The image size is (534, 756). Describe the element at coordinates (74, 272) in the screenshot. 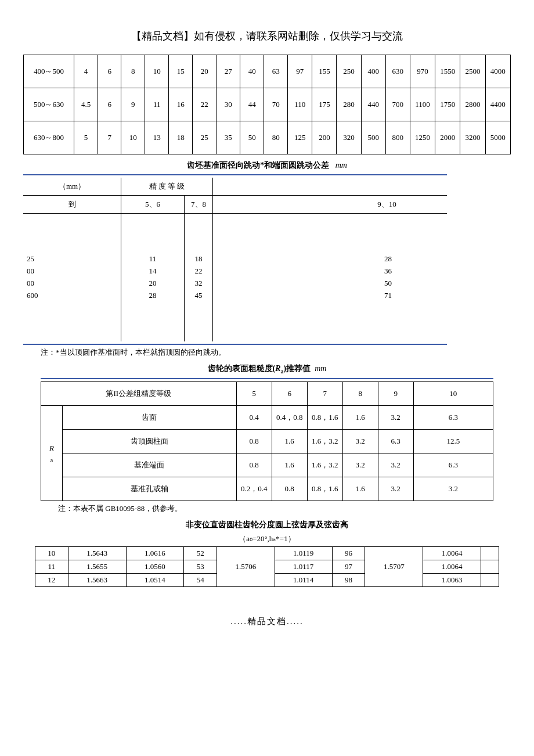

I see `cell: 00` at that location.